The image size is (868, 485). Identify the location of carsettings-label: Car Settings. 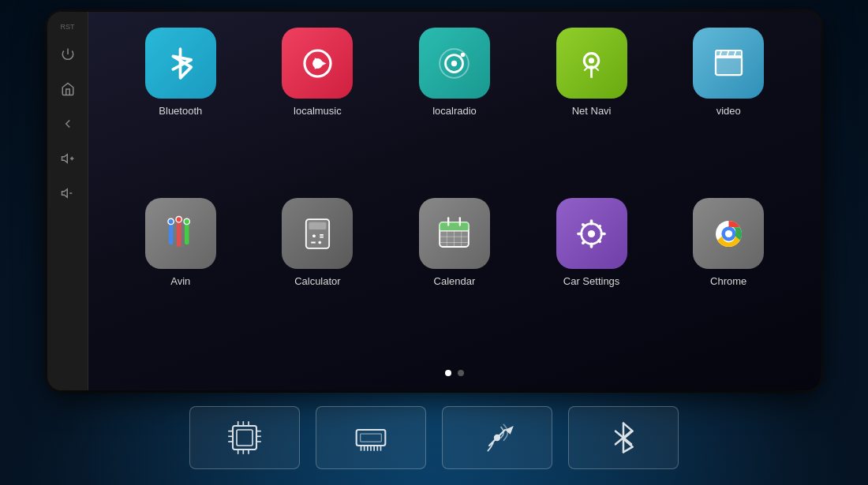
(592, 281).